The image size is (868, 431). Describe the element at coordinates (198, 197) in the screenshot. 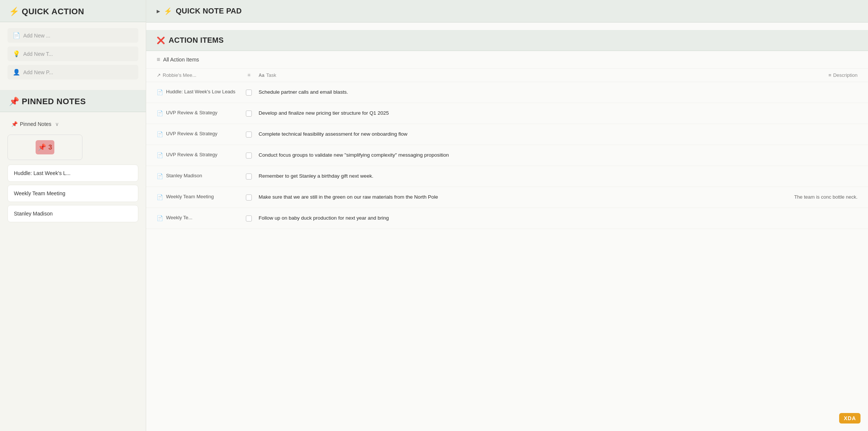

I see `source-cell-5: 📄 Weekly Team Meeting` at that location.